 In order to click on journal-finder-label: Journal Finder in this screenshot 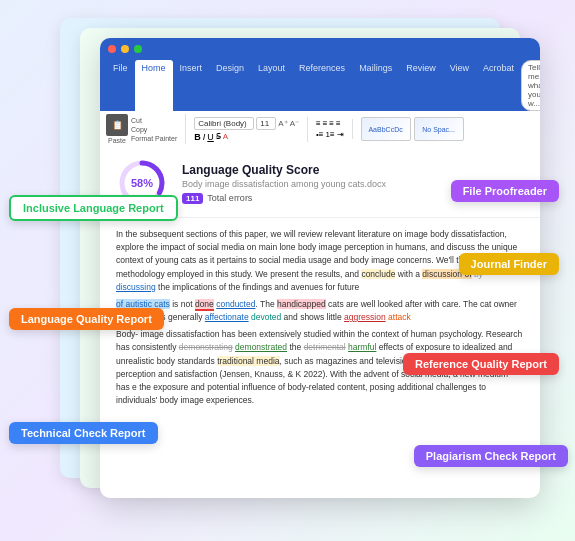, I will do `click(509, 264)`.